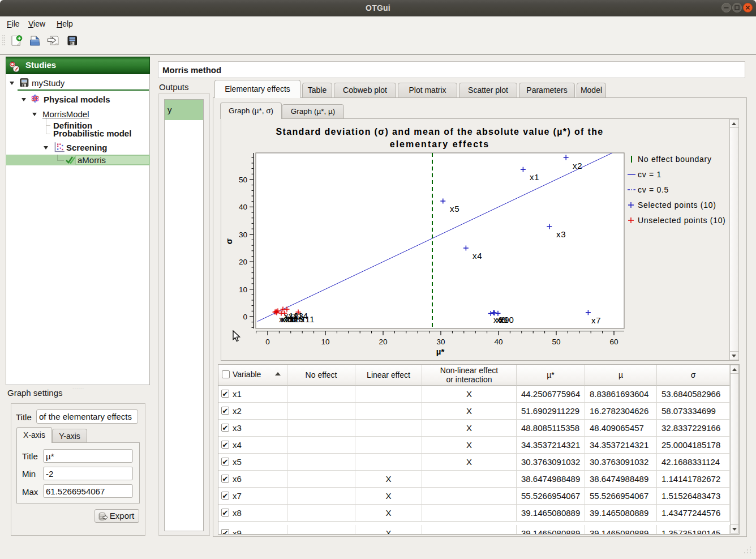  I want to click on svg-text: Unselected points (10), so click(681, 220).